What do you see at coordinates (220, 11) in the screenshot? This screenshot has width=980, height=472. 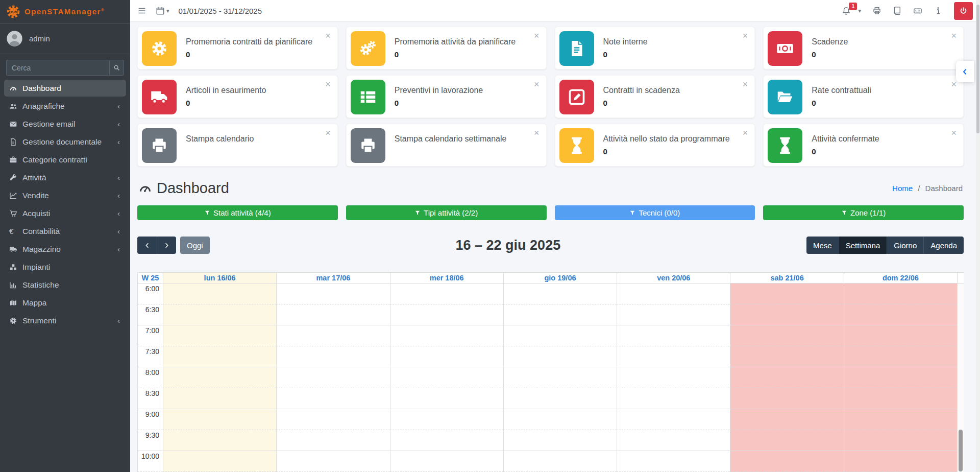 I see `period-selector: 01/01/2025 - 31/12/2025` at bounding box center [220, 11].